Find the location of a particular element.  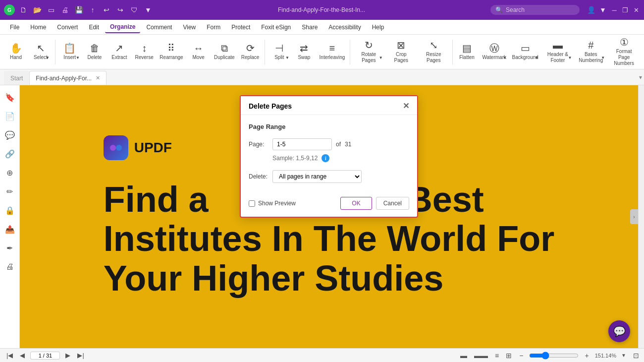

sidebar-layers-icon: ⊕ is located at coordinates (10, 173).